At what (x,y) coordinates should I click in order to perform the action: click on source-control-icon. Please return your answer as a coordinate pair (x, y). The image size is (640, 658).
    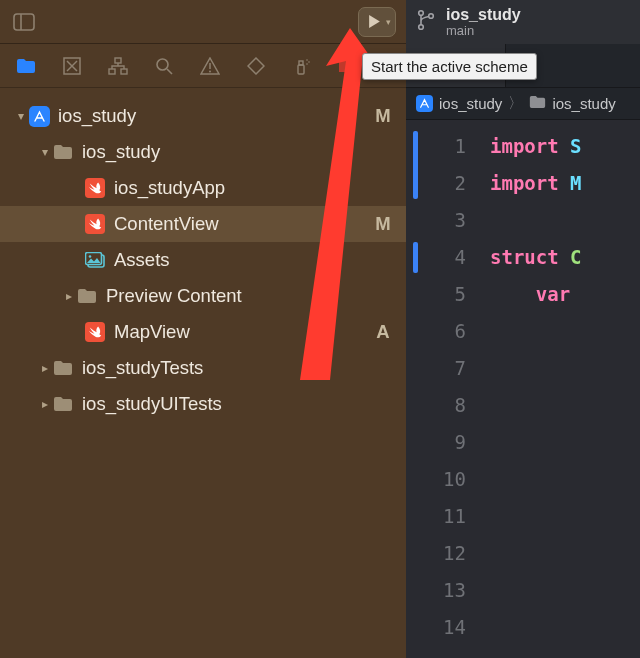
    Looking at the image, I should click on (72, 66).